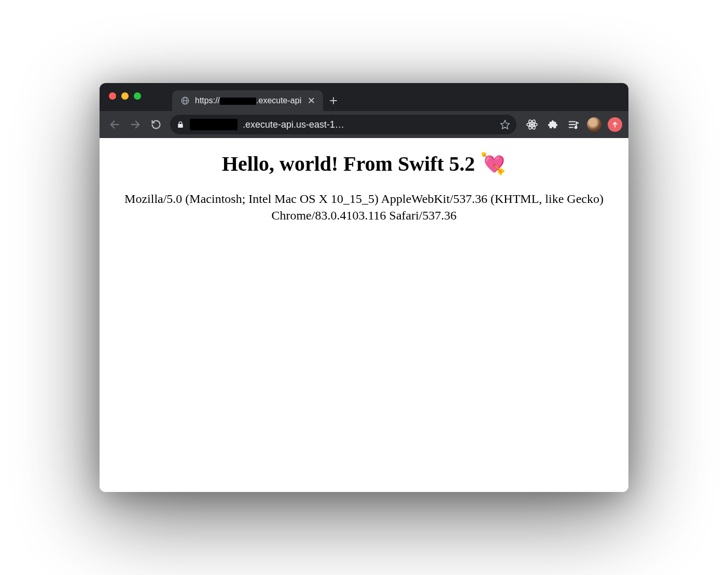 This screenshot has width=728, height=575. What do you see at coordinates (573, 125) in the screenshot?
I see `media-playlist-icon` at bounding box center [573, 125].